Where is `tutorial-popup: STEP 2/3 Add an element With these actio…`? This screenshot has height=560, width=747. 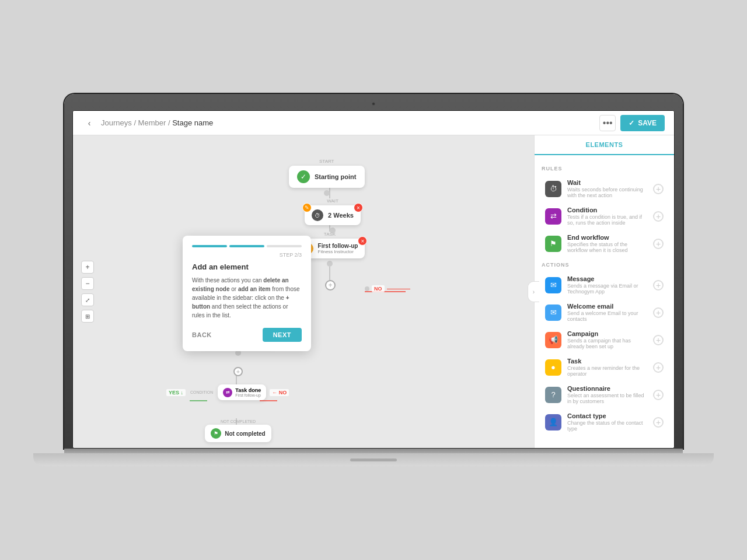 tutorial-popup: STEP 2/3 Add an element With these actio… is located at coordinates (247, 293).